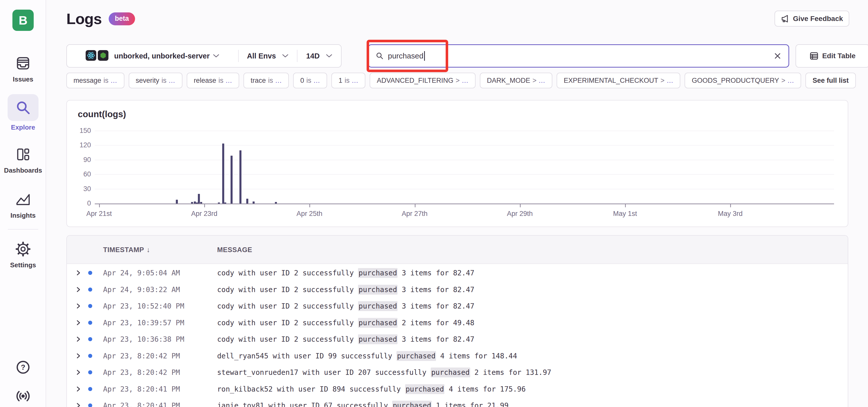  I want to click on sidebar-whats-new-button, so click(23, 397).